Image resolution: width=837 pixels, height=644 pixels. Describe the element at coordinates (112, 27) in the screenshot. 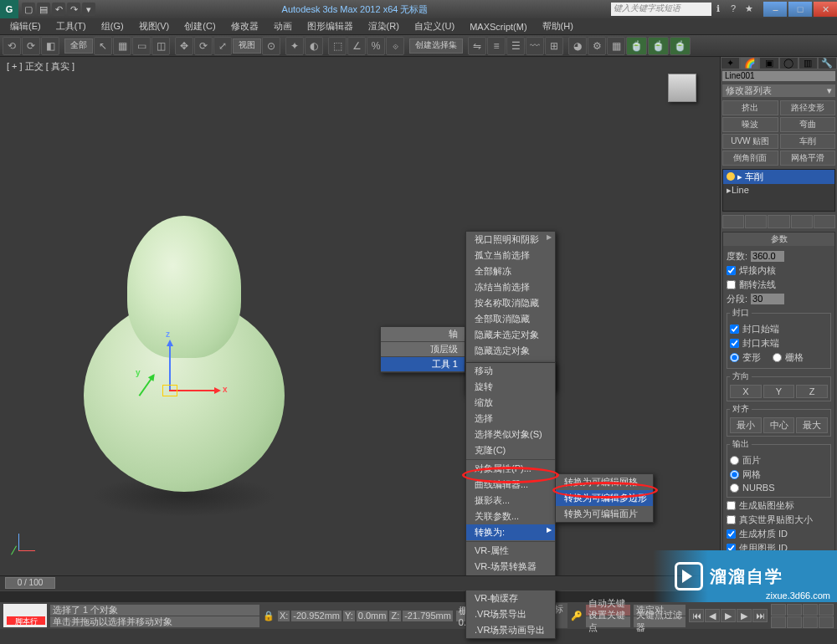

I see `menu-group: 组(G)` at that location.